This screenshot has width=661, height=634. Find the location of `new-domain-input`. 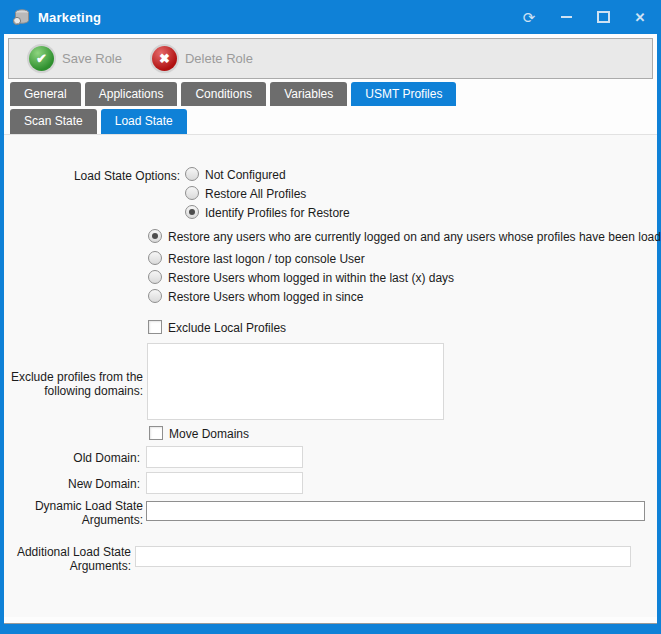

new-domain-input is located at coordinates (224, 483).